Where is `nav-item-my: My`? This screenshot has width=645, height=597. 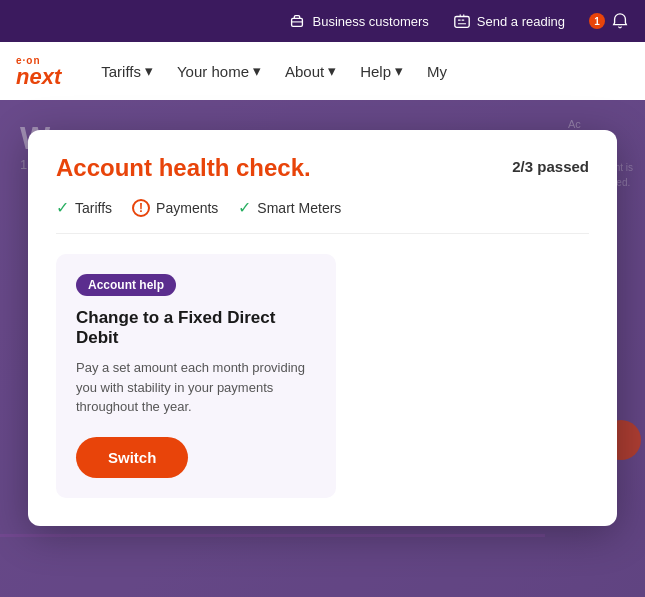 nav-item-my: My is located at coordinates (437, 72).